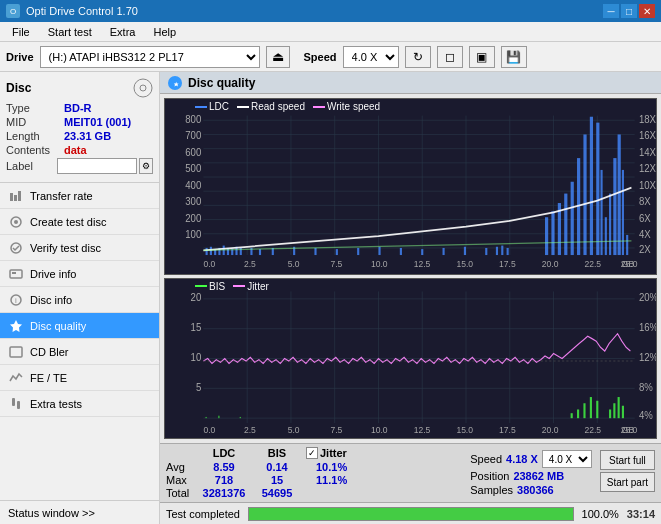 The width and height of the screenshot is (661, 524). What do you see at coordinates (332, 480) in the screenshot?
I see `max-jitter: 11.1%` at bounding box center [332, 480].